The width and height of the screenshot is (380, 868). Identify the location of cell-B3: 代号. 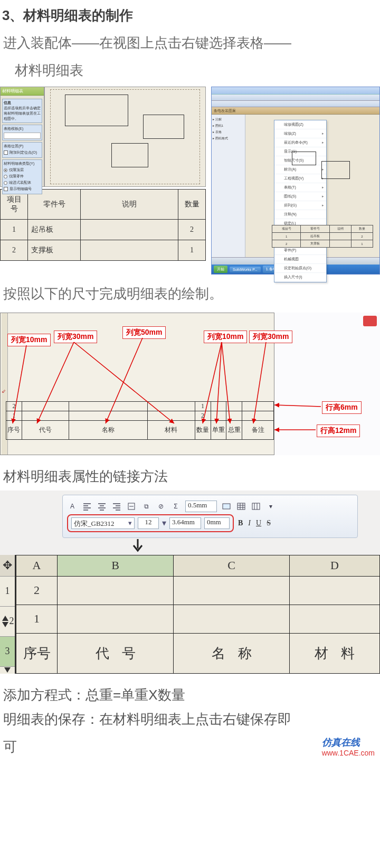
(116, 653).